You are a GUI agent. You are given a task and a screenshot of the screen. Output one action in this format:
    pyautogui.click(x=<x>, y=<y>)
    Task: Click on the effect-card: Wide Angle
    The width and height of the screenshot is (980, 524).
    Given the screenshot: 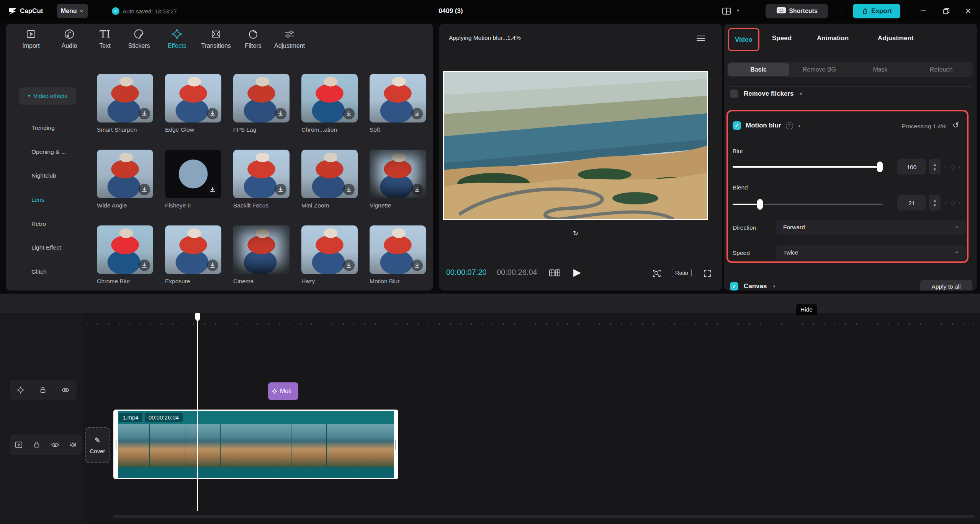 What is the action you would take?
    pyautogui.click(x=131, y=188)
    